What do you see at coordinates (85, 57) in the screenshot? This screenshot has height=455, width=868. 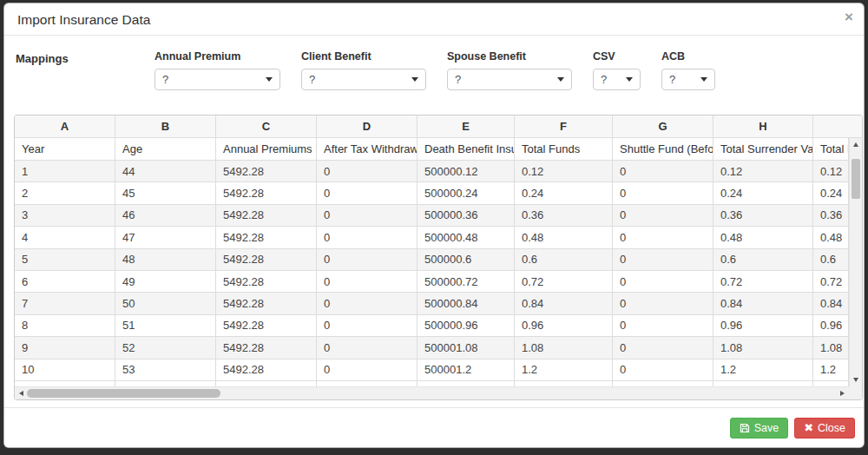 I see `mappings-section-label: Mappings` at bounding box center [85, 57].